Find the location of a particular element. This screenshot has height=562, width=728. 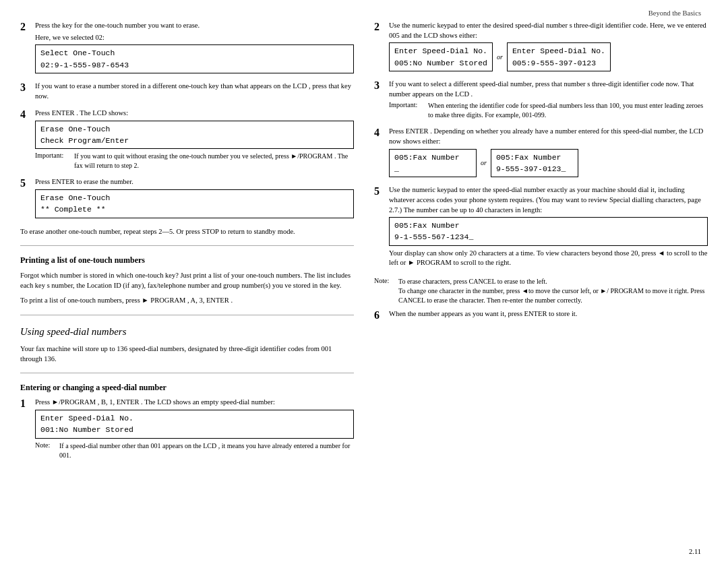

right-step5: 5 Use the numeric keypad to enter the sp… is located at coordinates (541, 228).